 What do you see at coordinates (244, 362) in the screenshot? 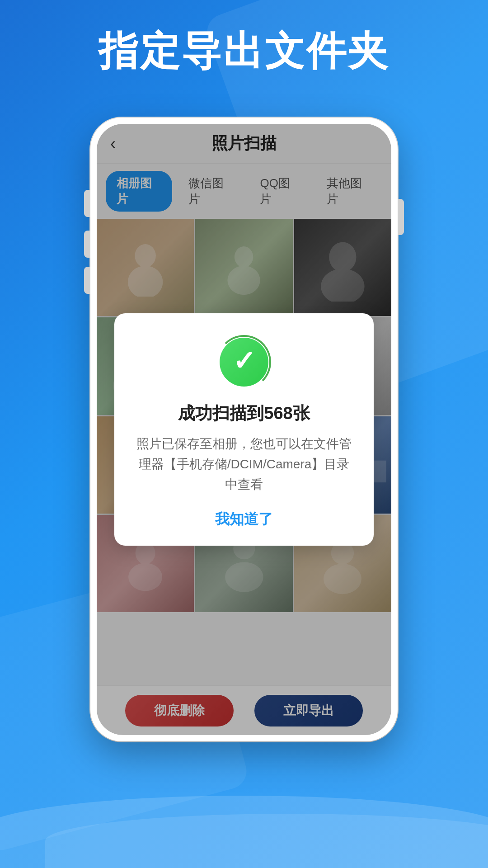
I see `success-icon-wrapper: ✓` at bounding box center [244, 362].